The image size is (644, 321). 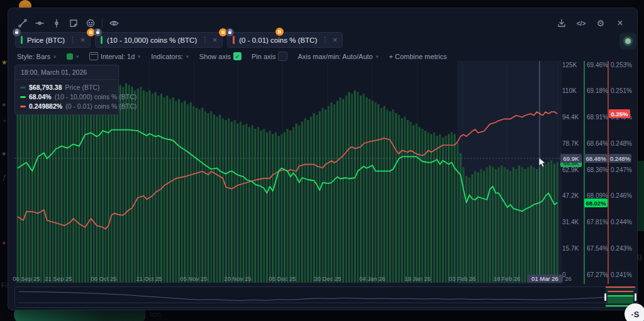 What do you see at coordinates (620, 158) in the screenshot?
I see `crosshair-red-badge: 0.248%` at bounding box center [620, 158].